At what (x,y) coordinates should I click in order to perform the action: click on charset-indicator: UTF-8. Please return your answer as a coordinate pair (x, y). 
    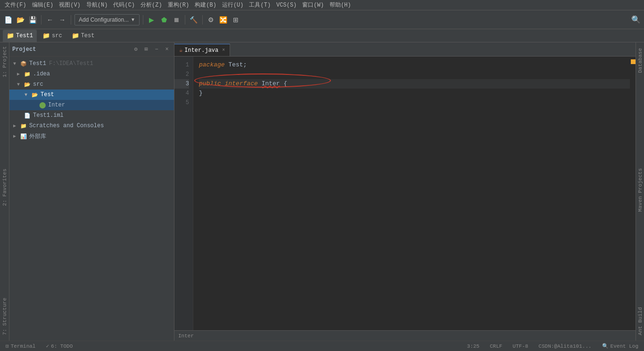
    Looking at the image, I should click on (520, 346).